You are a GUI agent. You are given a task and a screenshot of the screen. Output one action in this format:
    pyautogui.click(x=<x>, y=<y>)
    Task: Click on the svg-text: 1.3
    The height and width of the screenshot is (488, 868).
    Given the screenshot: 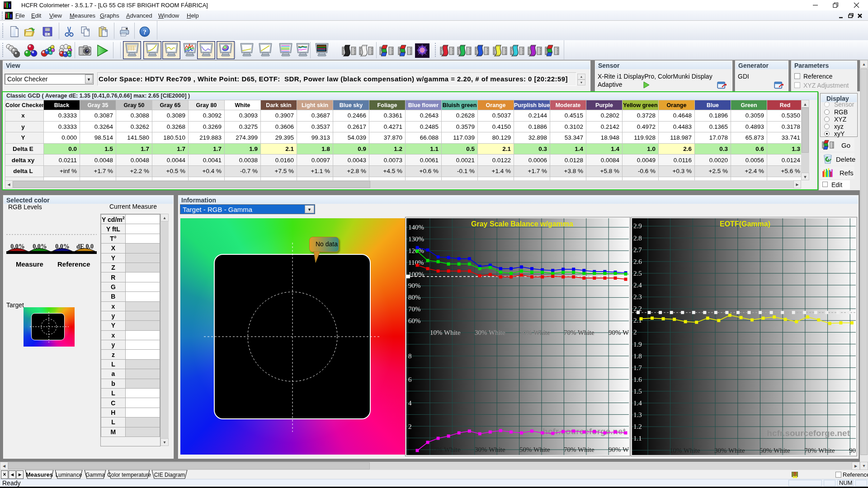 What is the action you would take?
    pyautogui.click(x=637, y=415)
    